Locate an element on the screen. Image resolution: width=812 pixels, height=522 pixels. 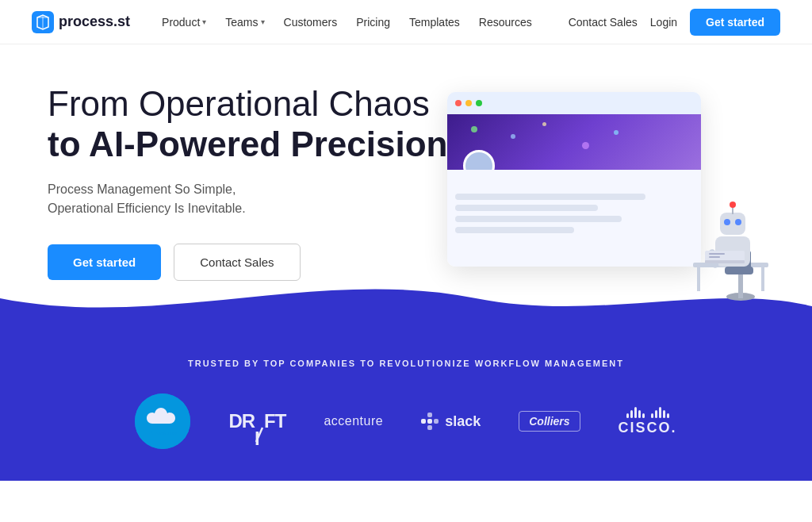
logos-row: salesforce DR I FT accenture is located at coordinates (406, 421).